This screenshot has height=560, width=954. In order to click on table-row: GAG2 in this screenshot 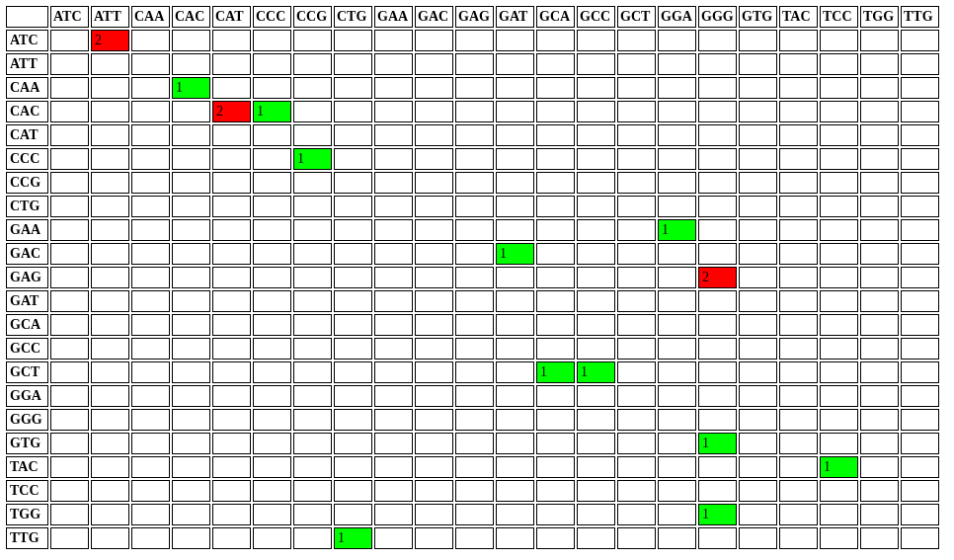, I will do `click(472, 278)`.